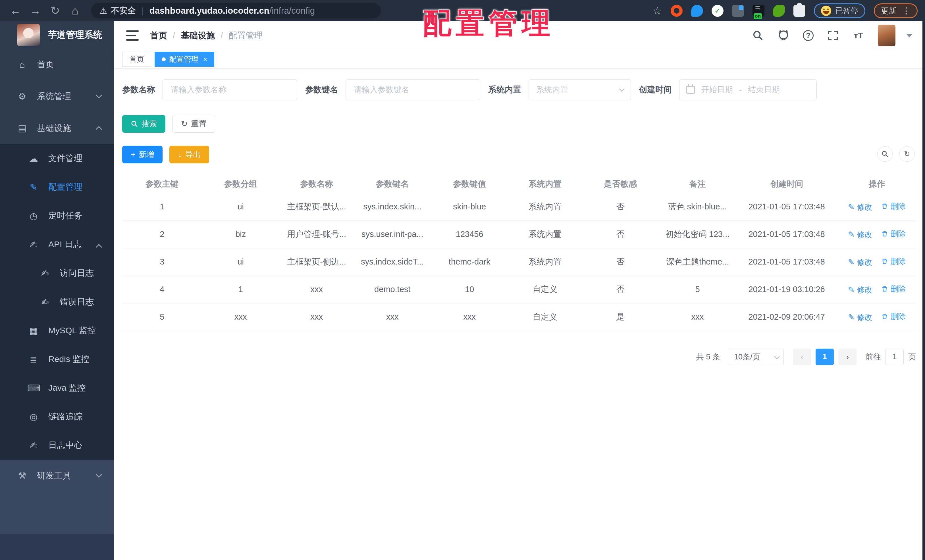 The image size is (925, 560). I want to click on add-button: + 新增, so click(143, 155).